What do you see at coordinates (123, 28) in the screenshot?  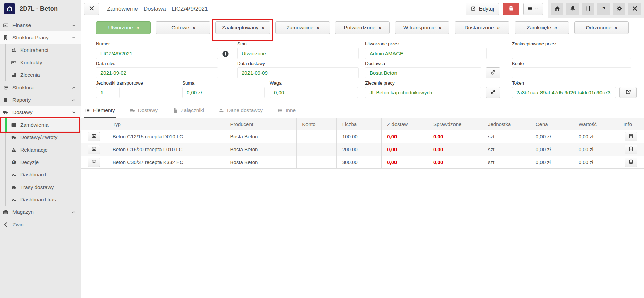 I see `workflow-button-utworzone: Utworzone»` at bounding box center [123, 28].